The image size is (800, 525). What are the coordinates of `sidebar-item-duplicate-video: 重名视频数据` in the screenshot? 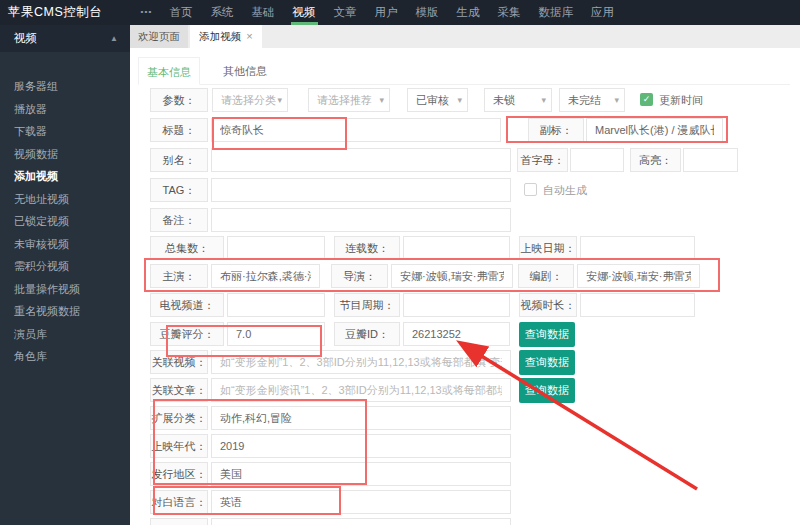 It's located at (65, 312).